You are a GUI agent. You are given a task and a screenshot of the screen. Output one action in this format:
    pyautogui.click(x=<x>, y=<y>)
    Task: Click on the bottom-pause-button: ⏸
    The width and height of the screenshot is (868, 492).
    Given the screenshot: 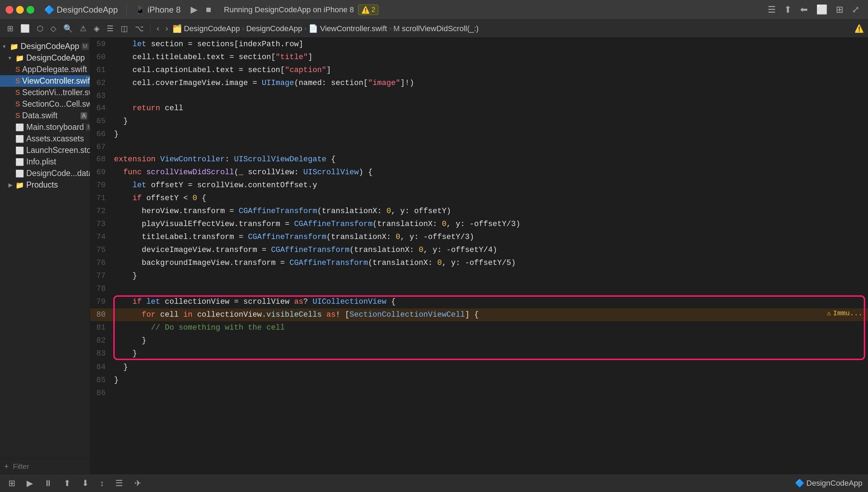 What is the action you would take?
    pyautogui.click(x=48, y=483)
    